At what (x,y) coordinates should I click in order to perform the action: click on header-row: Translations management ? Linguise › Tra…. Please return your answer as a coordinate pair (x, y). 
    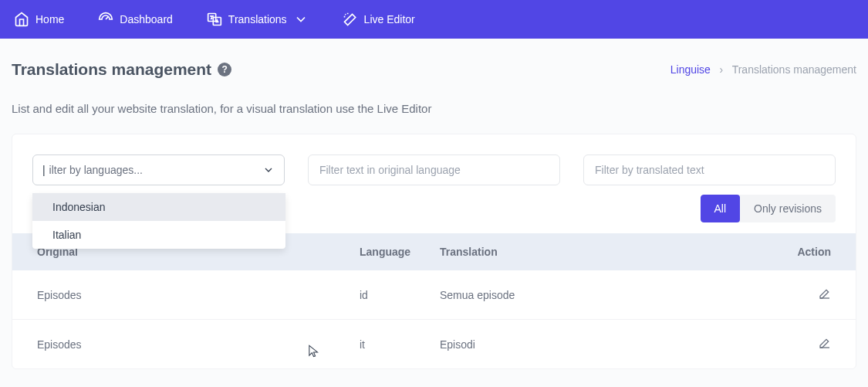
    Looking at the image, I should click on (434, 70).